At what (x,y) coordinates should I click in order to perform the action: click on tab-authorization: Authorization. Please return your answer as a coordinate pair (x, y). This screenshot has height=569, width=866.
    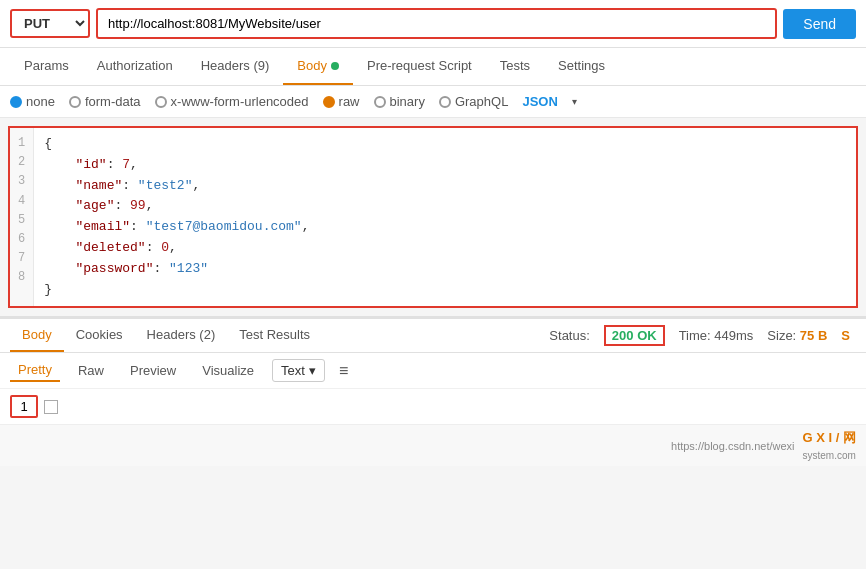
    Looking at the image, I should click on (135, 66).